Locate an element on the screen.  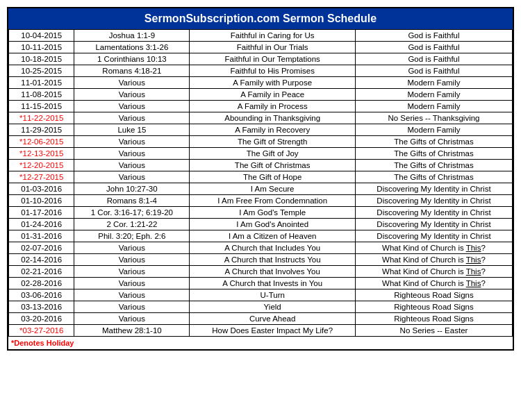
cell-title: I Am a Citizen of Heaven is located at coordinates (272, 236).